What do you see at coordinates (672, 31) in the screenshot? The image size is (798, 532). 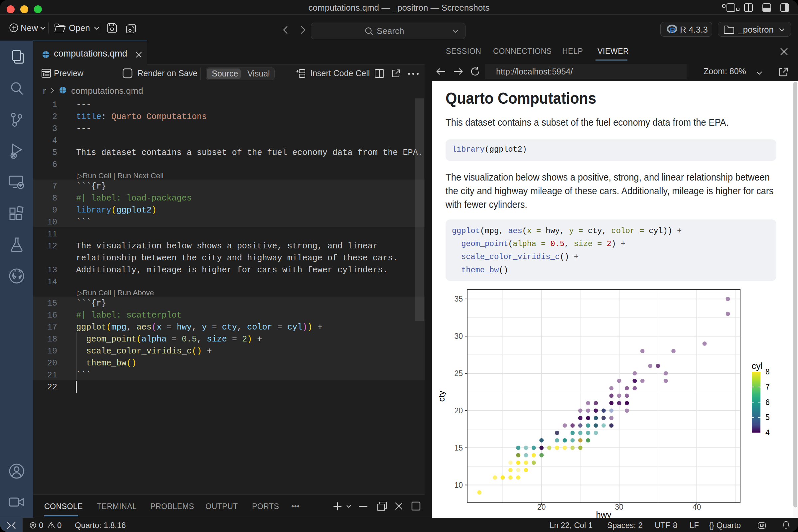 I see `svg-text: R` at bounding box center [672, 31].